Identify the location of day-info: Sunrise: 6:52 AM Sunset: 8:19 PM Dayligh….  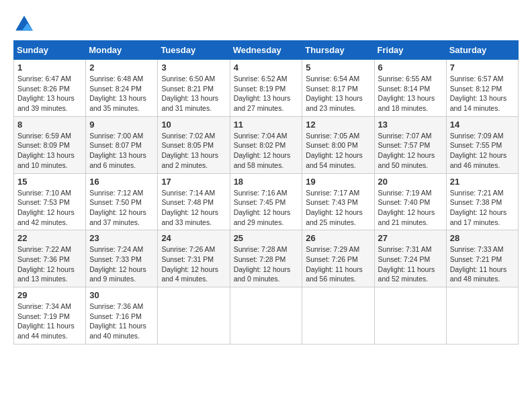
(266, 94).